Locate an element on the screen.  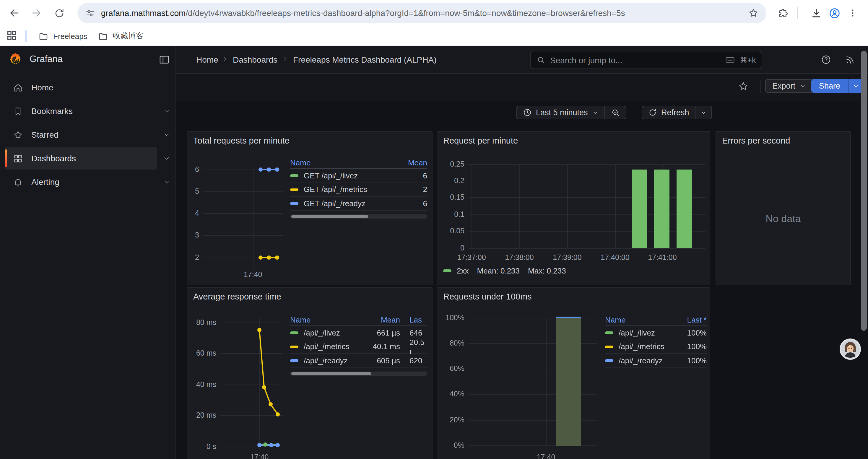
profile-button is located at coordinates (834, 13).